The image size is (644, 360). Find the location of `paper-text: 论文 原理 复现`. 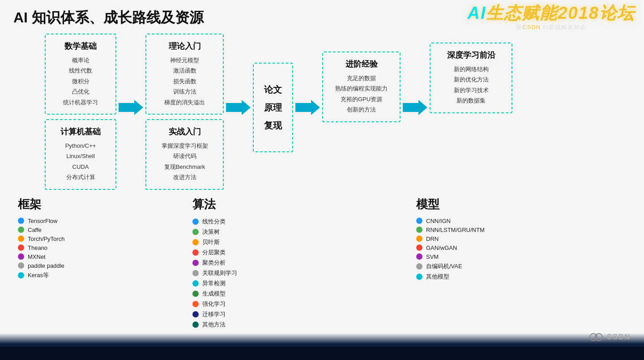

paper-text: 论文 原理 复现 is located at coordinates (273, 107).